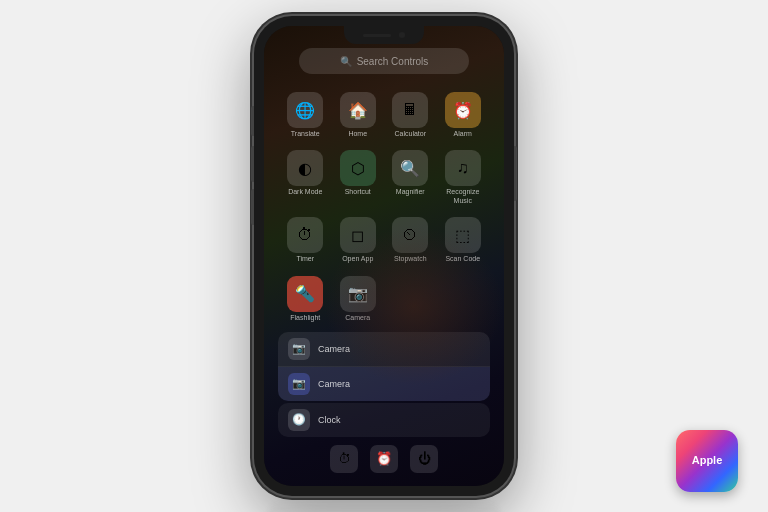  Describe the element at coordinates (464, 115) in the screenshot. I see `icon-alarm: ⏰ Alarm` at that location.